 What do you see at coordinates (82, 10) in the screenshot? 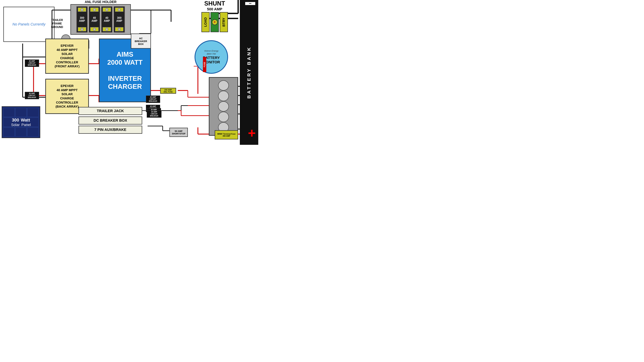
I see `anl-fuse-1-top-circle` at bounding box center [82, 10].